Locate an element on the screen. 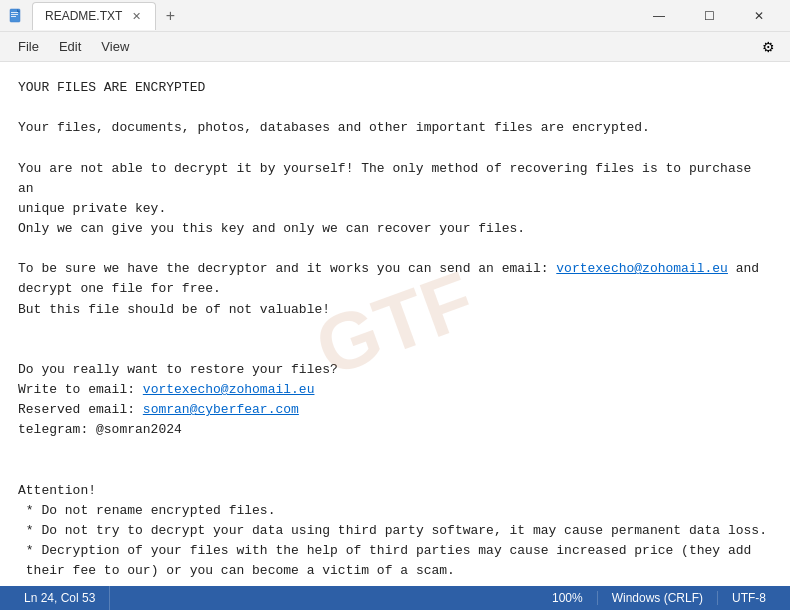 This screenshot has width=790, height=610. status-bar: Ln 24, Col 53 100% Windows (CRLF) UTF-8 is located at coordinates (395, 598).